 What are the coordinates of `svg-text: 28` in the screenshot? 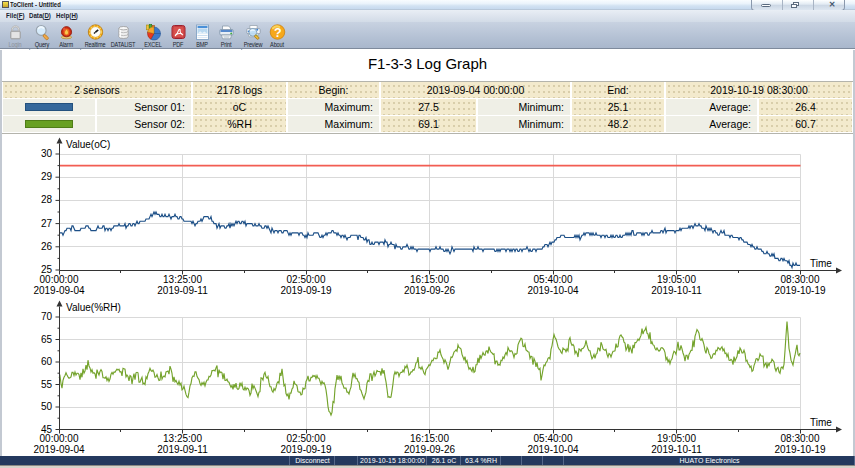 It's located at (47, 200).